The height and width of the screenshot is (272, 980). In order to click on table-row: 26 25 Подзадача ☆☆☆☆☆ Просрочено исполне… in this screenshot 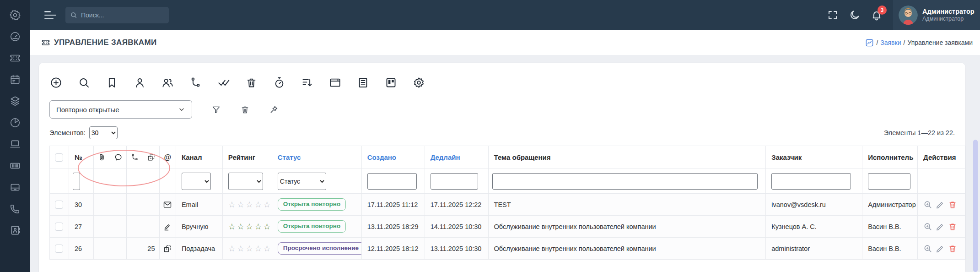, I will do `click(508, 249)`.